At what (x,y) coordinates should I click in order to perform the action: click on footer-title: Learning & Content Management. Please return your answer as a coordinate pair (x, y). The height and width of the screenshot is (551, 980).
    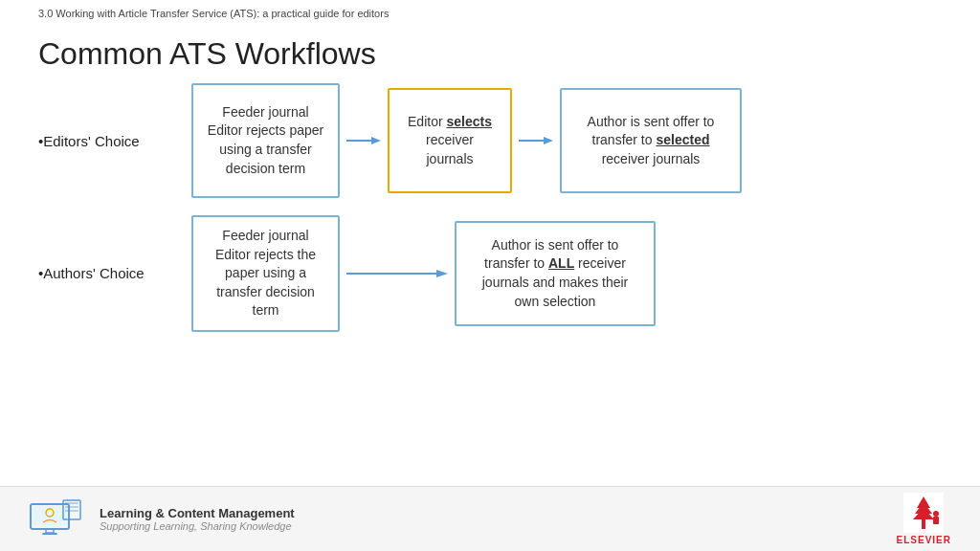
    Looking at the image, I should click on (197, 513).